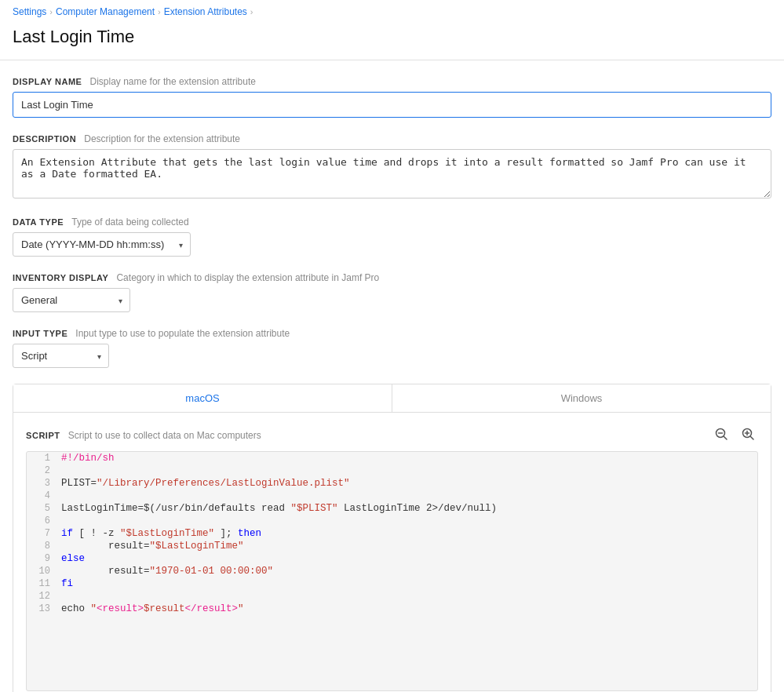  What do you see at coordinates (392, 508) in the screenshot?
I see `code-line-5: 5 LastLoginTime=$(/usr/bin/defaults read…` at bounding box center [392, 508].